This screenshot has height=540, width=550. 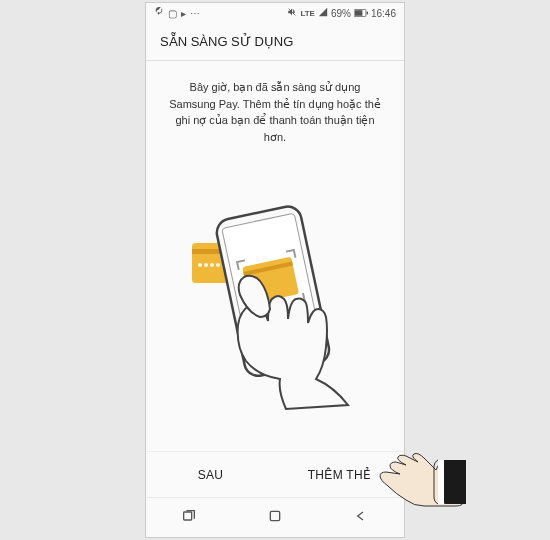 What do you see at coordinates (275, 518) in the screenshot?
I see `home-button` at bounding box center [275, 518].